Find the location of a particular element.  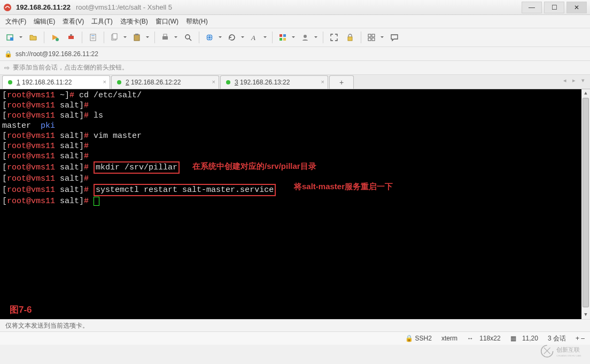

reconnect-icon is located at coordinates (55, 37).